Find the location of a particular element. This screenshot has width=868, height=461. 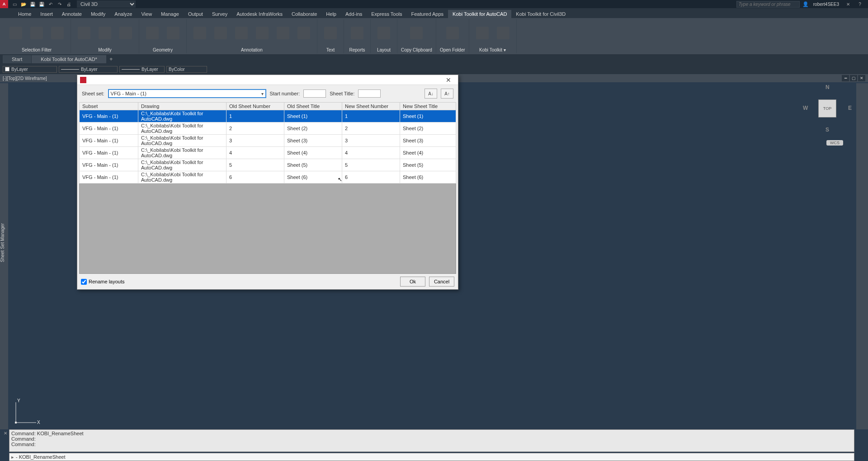

sheet-set-select: VFG - Main - (1) ▾ is located at coordinates (187, 94).